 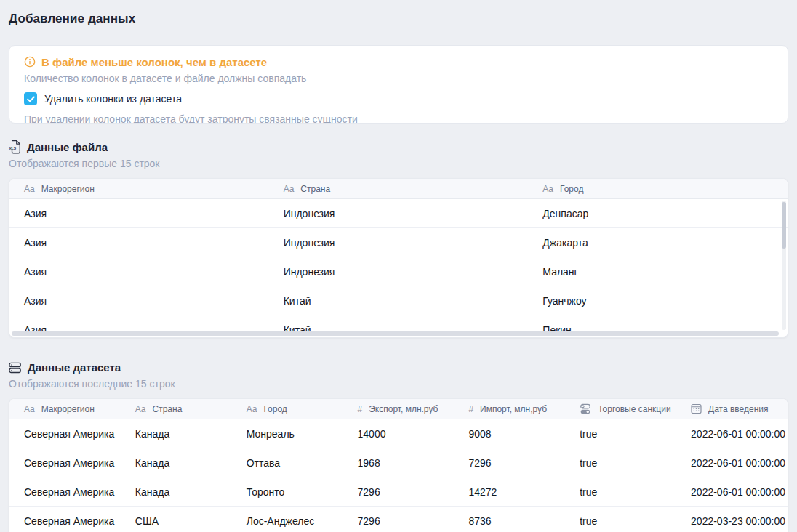 What do you see at coordinates (176, 521) in the screenshot?
I see `table-cell: США` at bounding box center [176, 521].